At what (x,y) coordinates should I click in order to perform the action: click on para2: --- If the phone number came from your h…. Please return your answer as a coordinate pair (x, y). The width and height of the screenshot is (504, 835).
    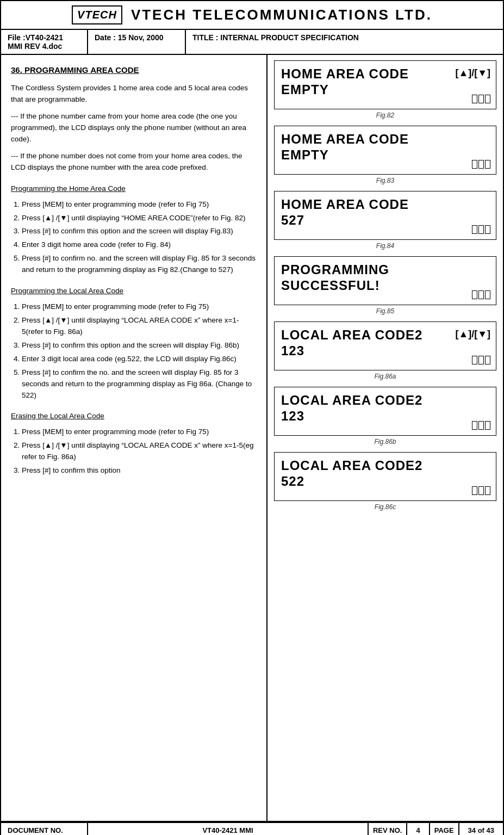
    Looking at the image, I should click on (134, 128).